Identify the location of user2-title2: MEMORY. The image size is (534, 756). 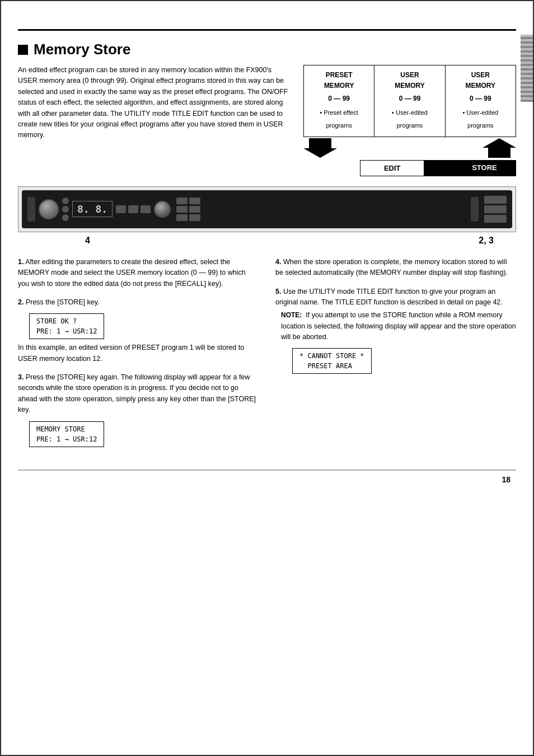
(480, 86).